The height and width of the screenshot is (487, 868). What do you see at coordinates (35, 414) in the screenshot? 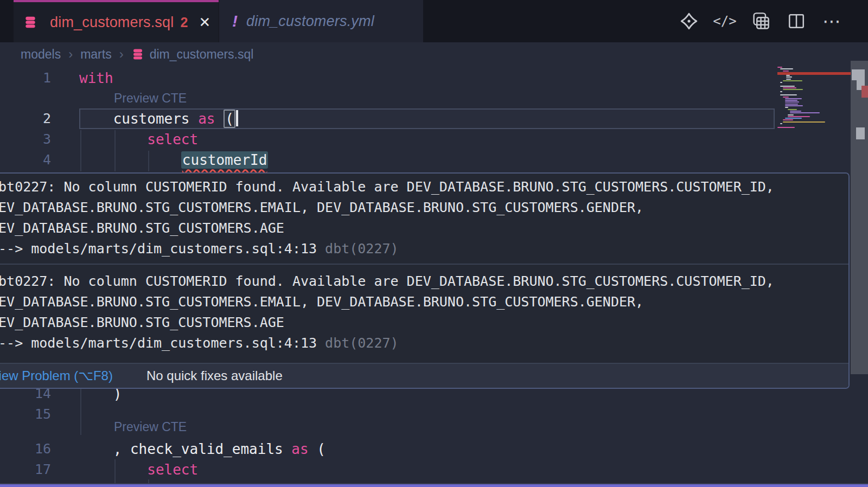
I see `line-number: 15` at bounding box center [35, 414].